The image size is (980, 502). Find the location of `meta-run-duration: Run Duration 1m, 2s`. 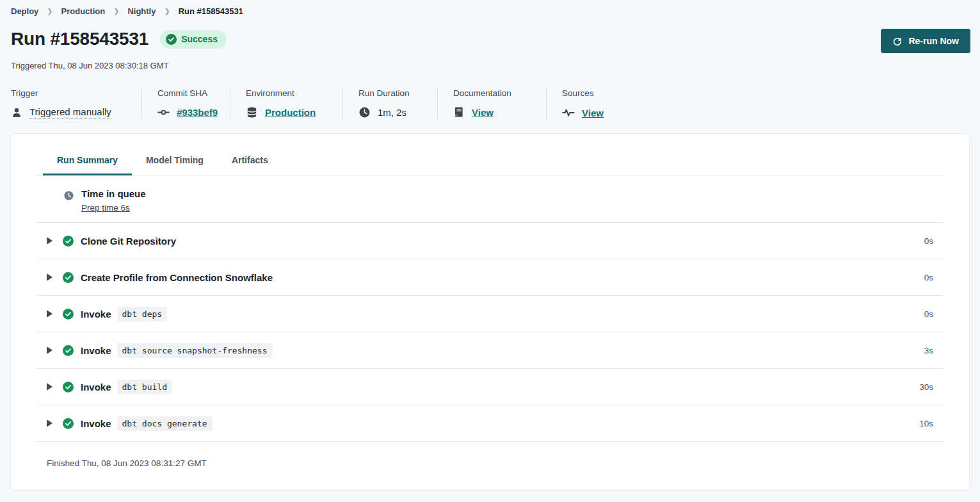

meta-run-duration: Run Duration 1m, 2s is located at coordinates (398, 104).